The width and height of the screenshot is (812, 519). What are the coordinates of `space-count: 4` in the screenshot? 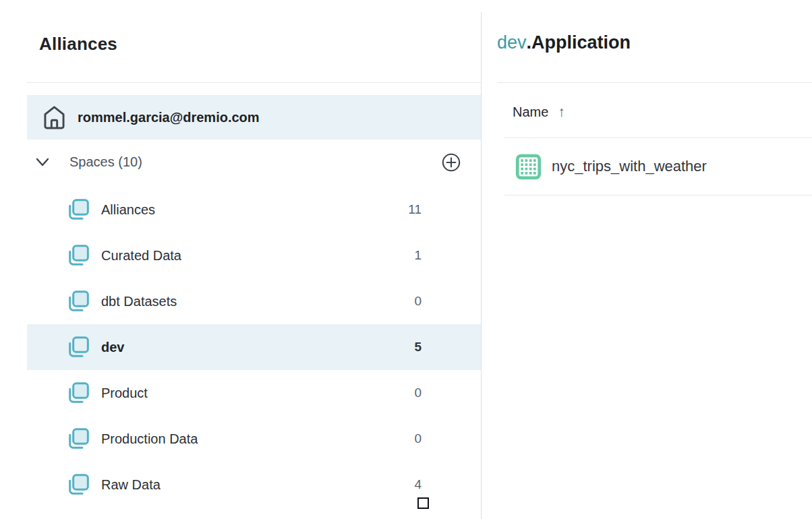 It's located at (411, 485).